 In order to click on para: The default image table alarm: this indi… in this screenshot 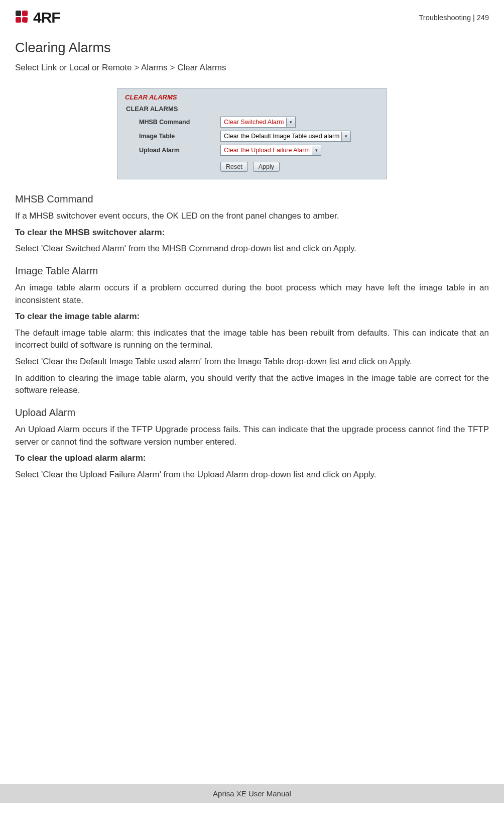, I will do `click(252, 340)`.